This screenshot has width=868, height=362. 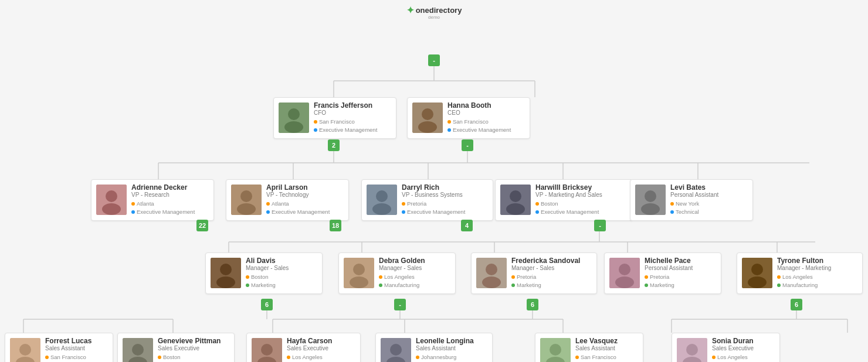 I want to click on node-tyrone: Tyrone Fulton Manager - Marketing Los An…, so click(x=800, y=273).